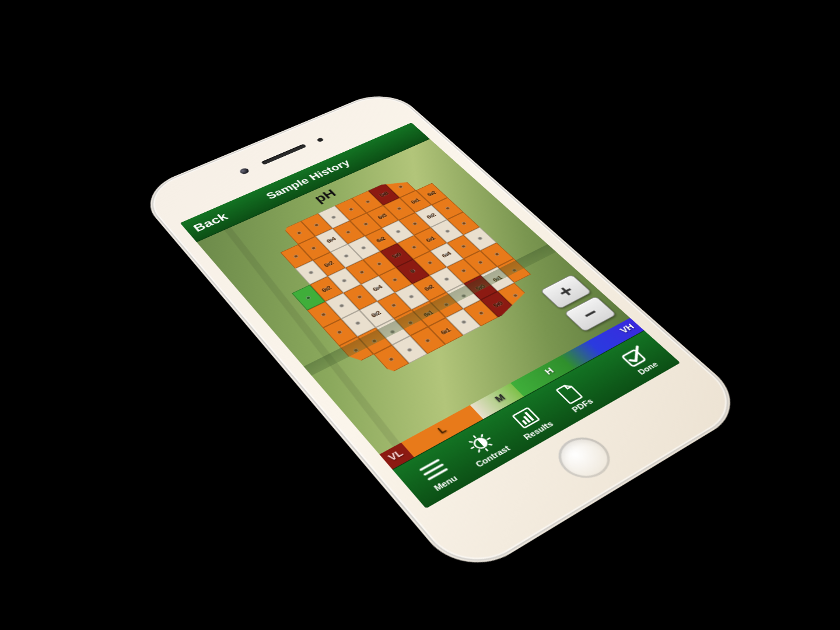  Describe the element at coordinates (413, 271) in the screenshot. I see `sample-value: 6` at that location.